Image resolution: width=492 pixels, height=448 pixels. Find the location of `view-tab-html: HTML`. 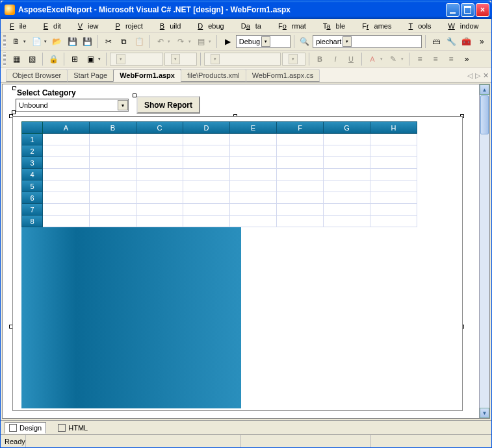

view-tab-html: HTML is located at coordinates (73, 428).